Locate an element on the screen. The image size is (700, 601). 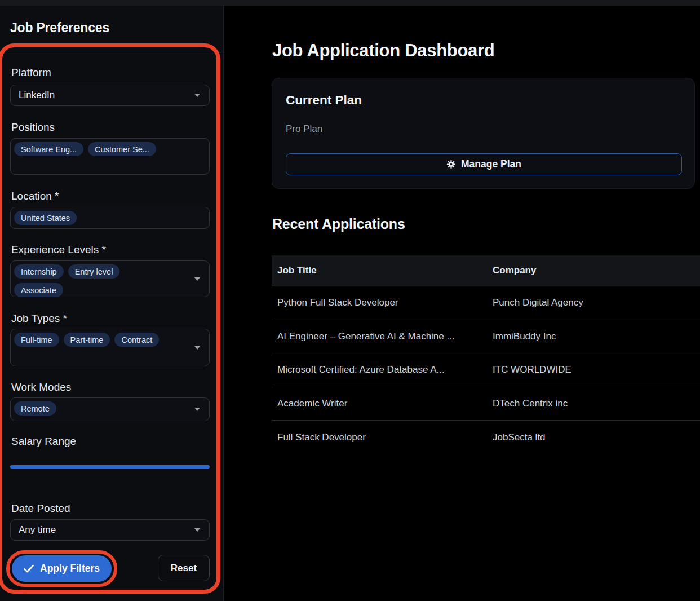
platform-select: LinkedIn is located at coordinates (110, 95).